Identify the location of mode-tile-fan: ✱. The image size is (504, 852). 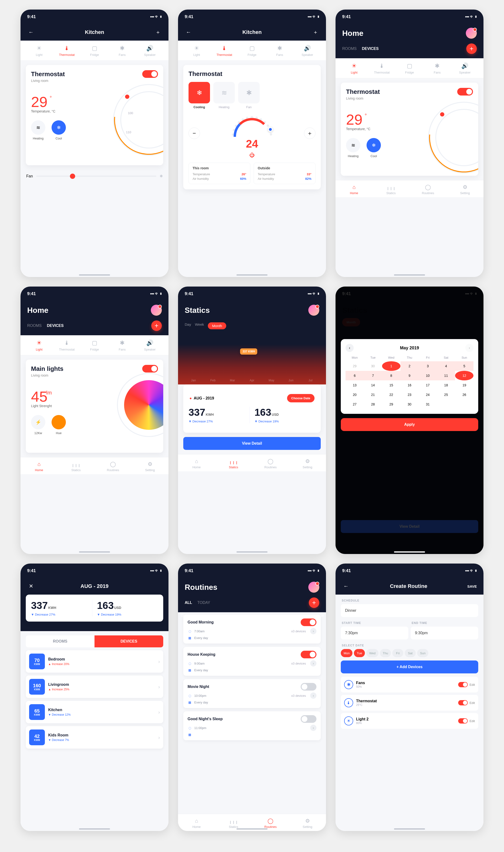
(249, 92).